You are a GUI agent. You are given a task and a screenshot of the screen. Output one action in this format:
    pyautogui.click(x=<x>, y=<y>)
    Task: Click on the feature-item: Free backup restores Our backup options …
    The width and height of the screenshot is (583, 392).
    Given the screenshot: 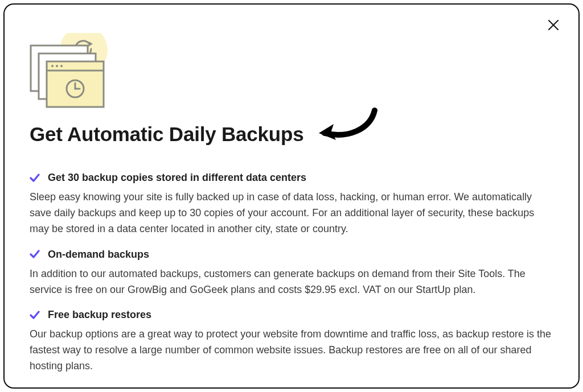 What is the action you would take?
    pyautogui.click(x=292, y=341)
    